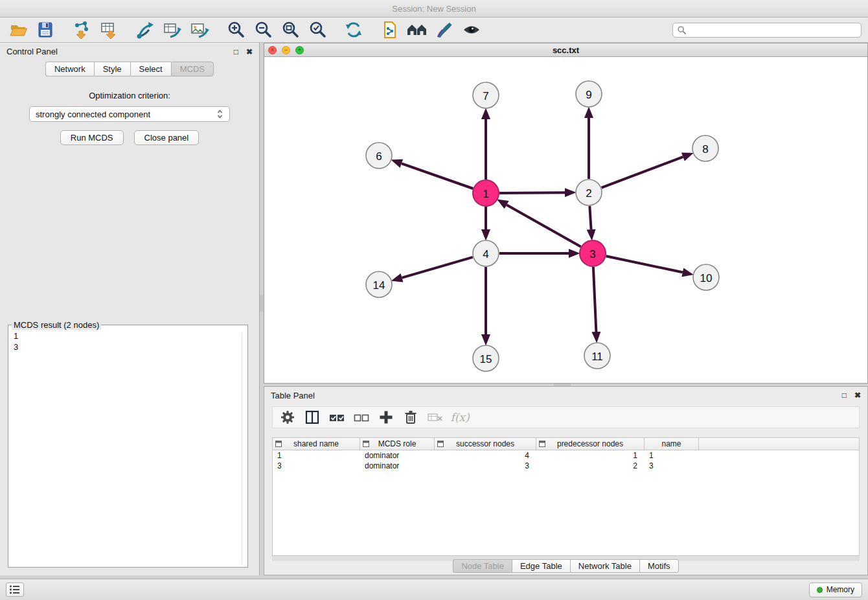 The image size is (868, 600). Describe the element at coordinates (411, 417) in the screenshot. I see `delete-row-button` at that location.